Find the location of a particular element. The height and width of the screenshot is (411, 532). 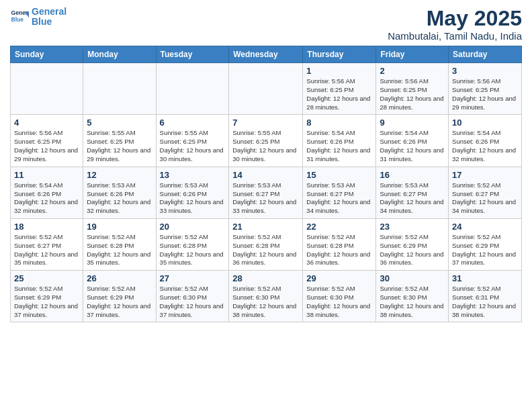

logo-text: General Blue is located at coordinates (49, 17).